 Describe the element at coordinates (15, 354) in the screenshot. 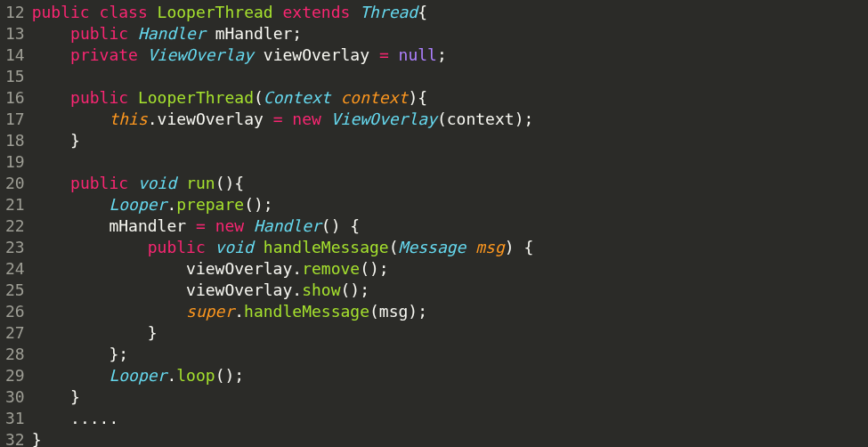

I see `line-number: 28` at that location.